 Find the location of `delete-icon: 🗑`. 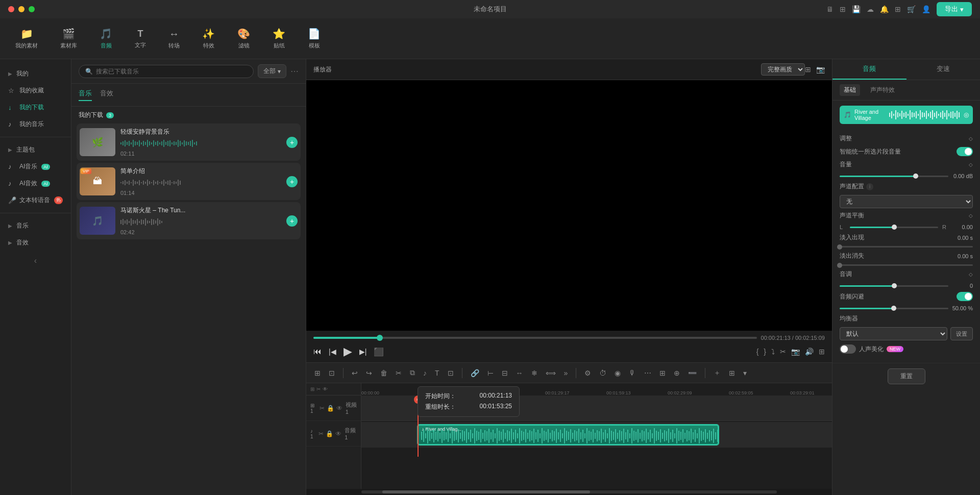

delete-icon: 🗑 is located at coordinates (384, 373).